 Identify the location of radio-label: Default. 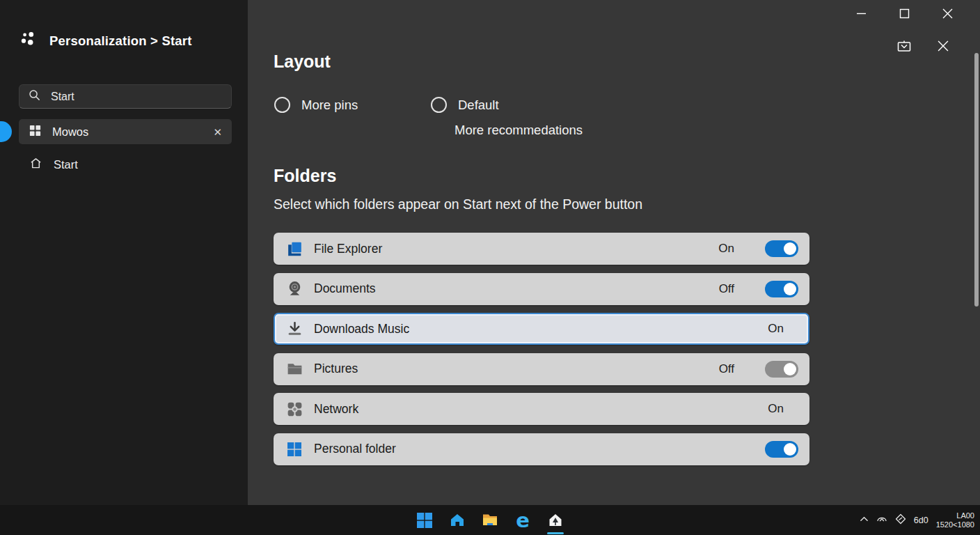
(479, 105).